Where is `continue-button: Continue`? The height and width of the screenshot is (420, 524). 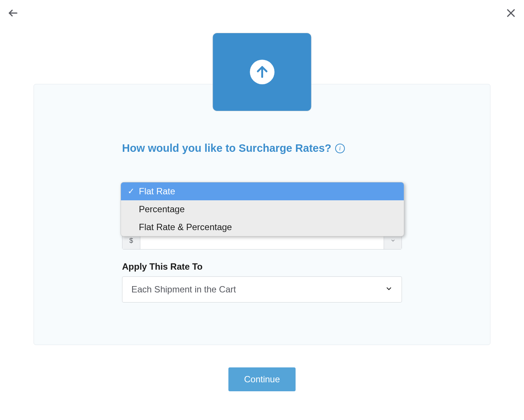
continue-button: Continue is located at coordinates (262, 379).